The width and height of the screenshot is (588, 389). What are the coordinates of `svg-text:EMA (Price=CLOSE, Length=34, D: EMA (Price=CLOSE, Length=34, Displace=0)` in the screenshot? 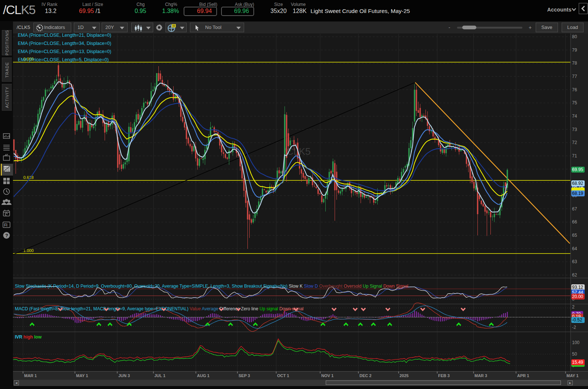 It's located at (65, 43).